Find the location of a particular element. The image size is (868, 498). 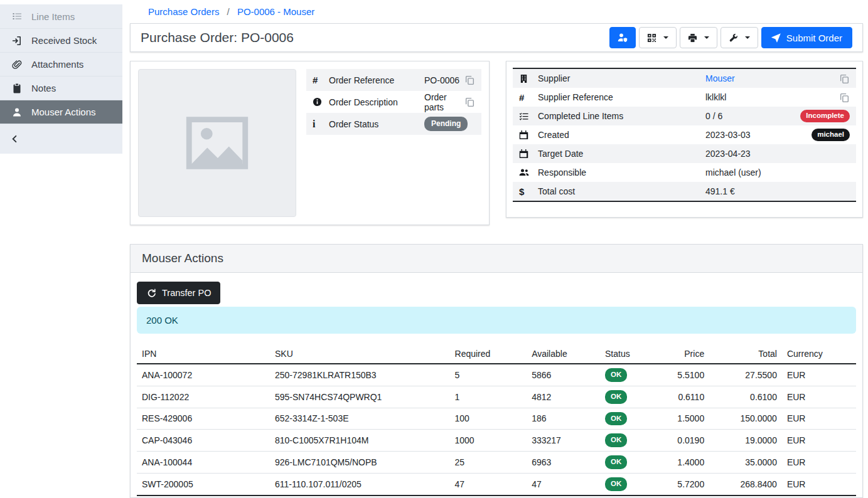

sidebar: Line Items Received Stock Attachments No… is located at coordinates (62, 249).